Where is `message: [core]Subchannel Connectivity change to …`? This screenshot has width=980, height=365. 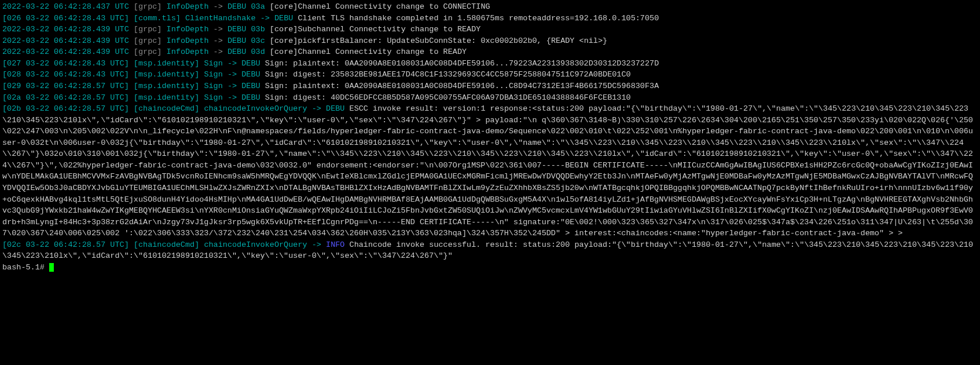
message: [core]Subchannel Connectivity change to … is located at coordinates (375, 29).